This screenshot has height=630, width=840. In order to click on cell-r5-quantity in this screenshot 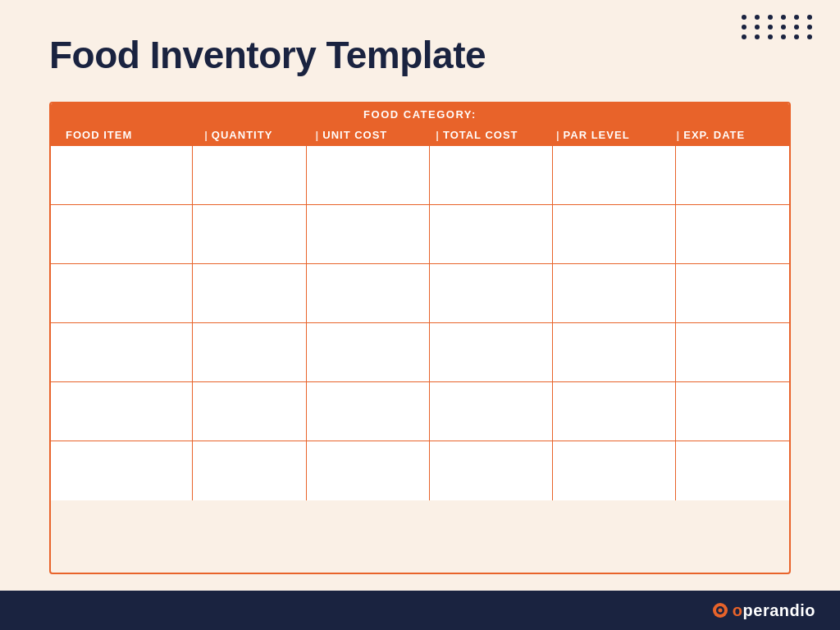, I will do `click(249, 412)`.